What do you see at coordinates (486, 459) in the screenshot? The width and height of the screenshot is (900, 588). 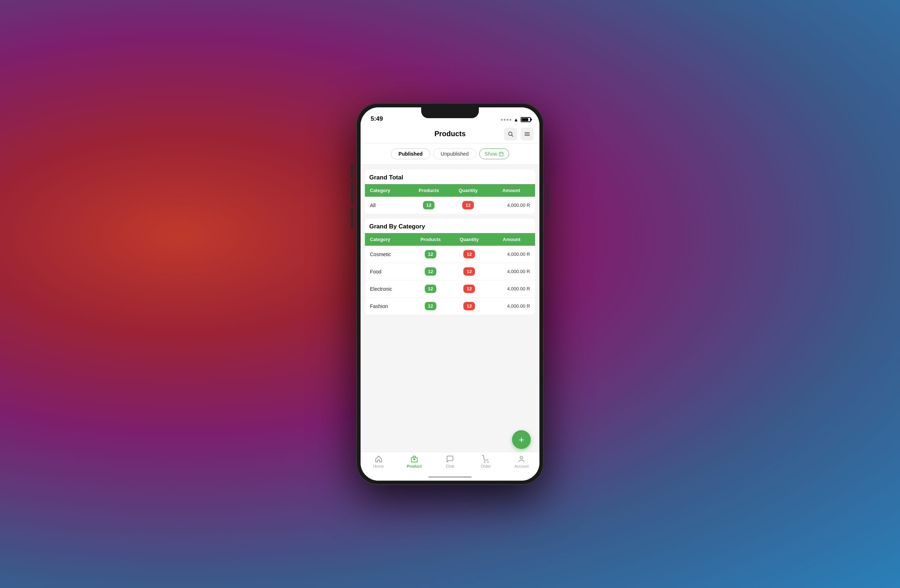 I see `order-icon` at bounding box center [486, 459].